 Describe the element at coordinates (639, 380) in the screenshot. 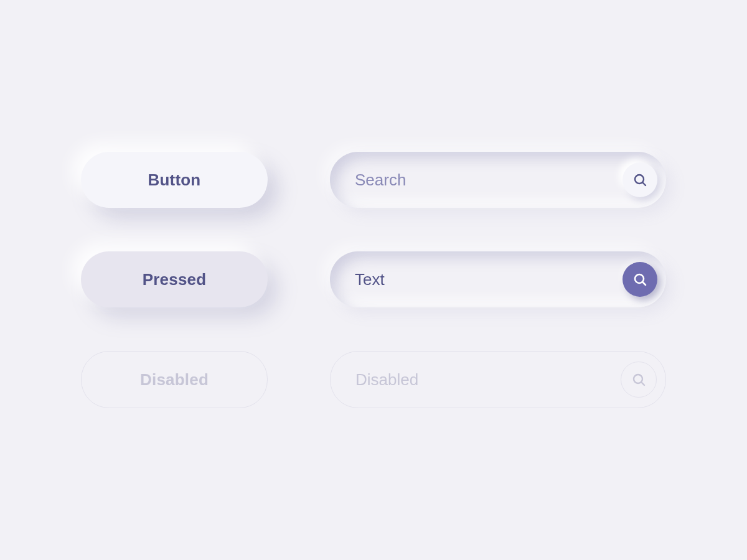

I see `search-submit-button-disabled` at that location.